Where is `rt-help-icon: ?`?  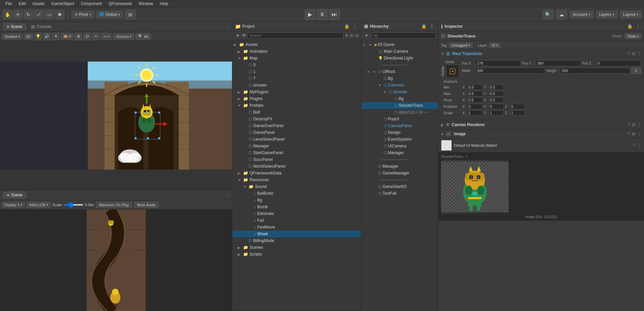 rt-help-icon: ? is located at coordinates (629, 54).